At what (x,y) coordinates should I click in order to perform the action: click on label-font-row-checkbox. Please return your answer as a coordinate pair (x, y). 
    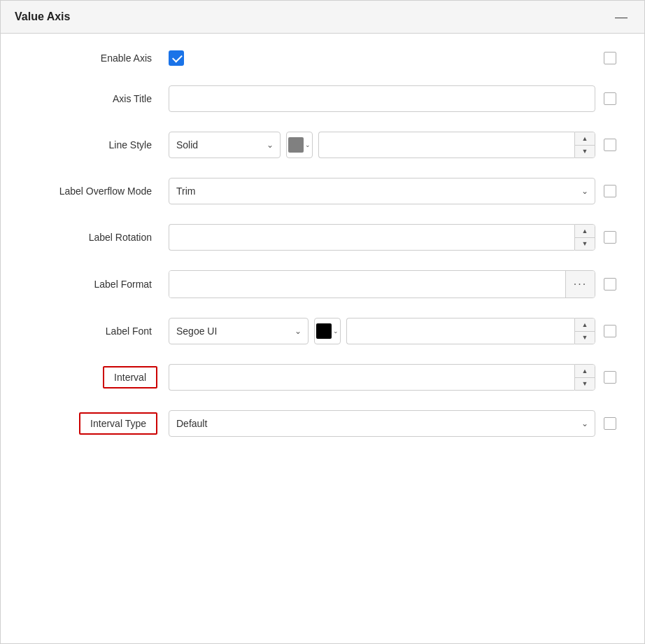
    Looking at the image, I should click on (610, 331).